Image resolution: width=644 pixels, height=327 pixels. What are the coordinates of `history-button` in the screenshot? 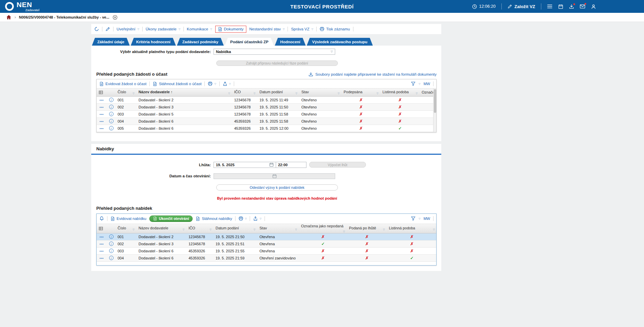 It's located at (97, 29).